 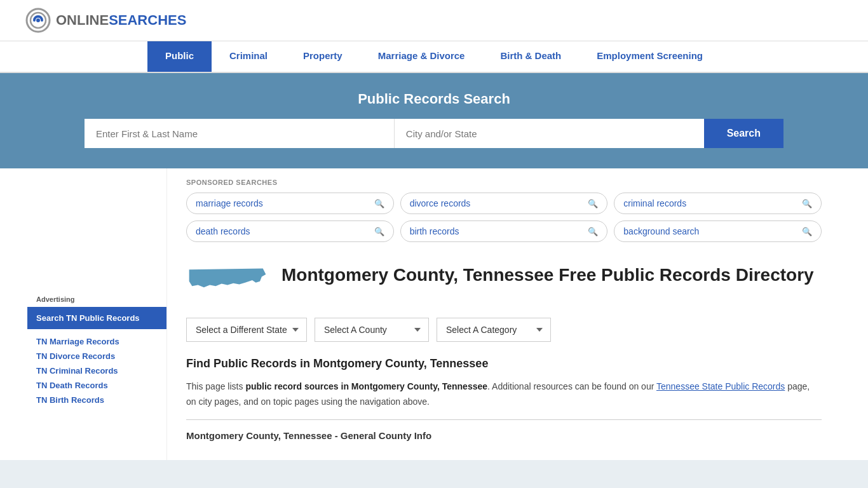 What do you see at coordinates (504, 399) in the screenshot?
I see `find-section: Find Public Records in Montgomery County…` at bounding box center [504, 399].